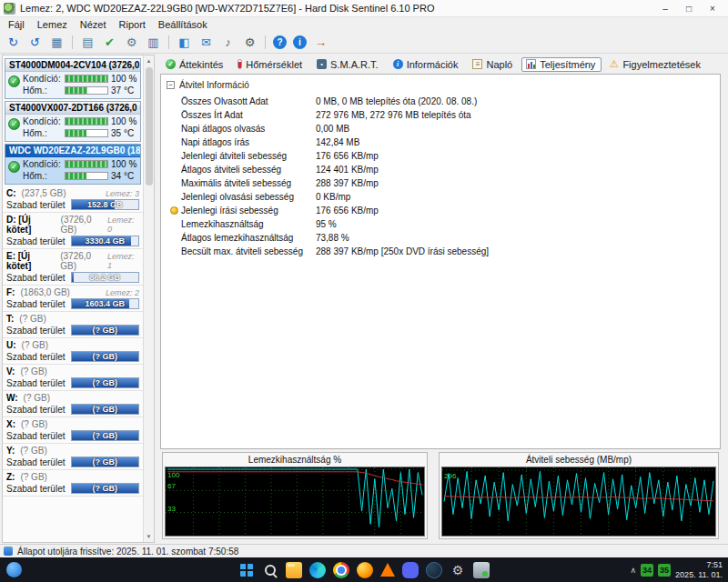 The height and width of the screenshot is (582, 728). I want to click on menu-lemez: Lemez, so click(53, 25).